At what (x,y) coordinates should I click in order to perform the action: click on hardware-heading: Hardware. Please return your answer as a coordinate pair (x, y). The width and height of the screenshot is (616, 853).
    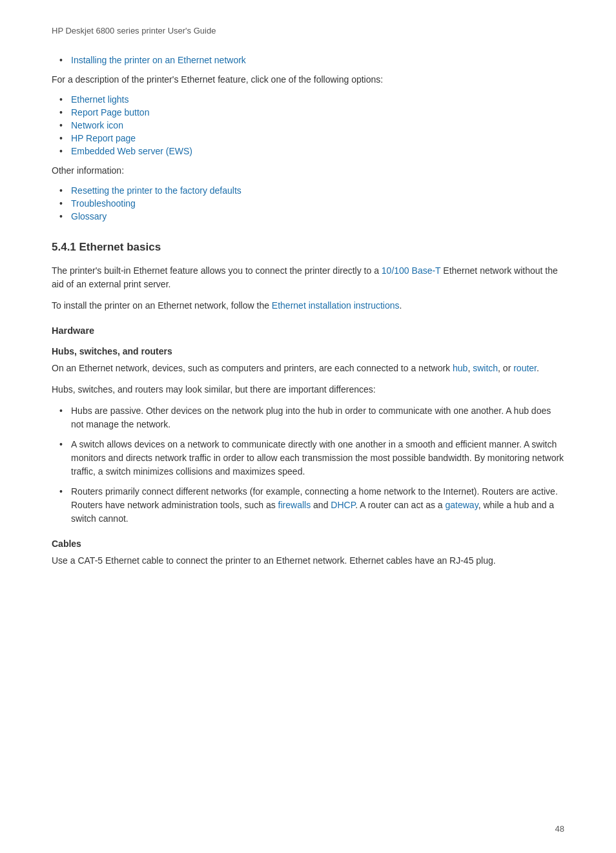
    Looking at the image, I should click on (308, 331).